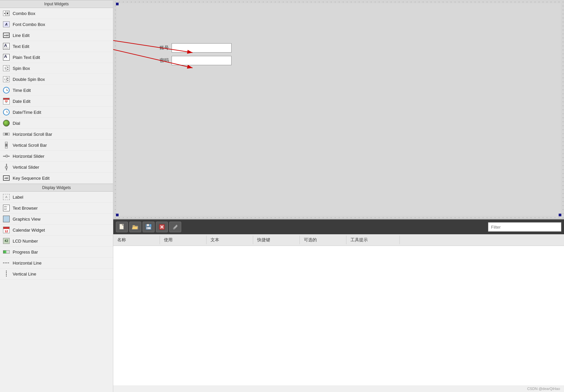 The height and width of the screenshot is (392, 564). What do you see at coordinates (57, 156) in the screenshot?
I see `sidebar-item-horizontal-slider: Horizontal Slider` at bounding box center [57, 156].